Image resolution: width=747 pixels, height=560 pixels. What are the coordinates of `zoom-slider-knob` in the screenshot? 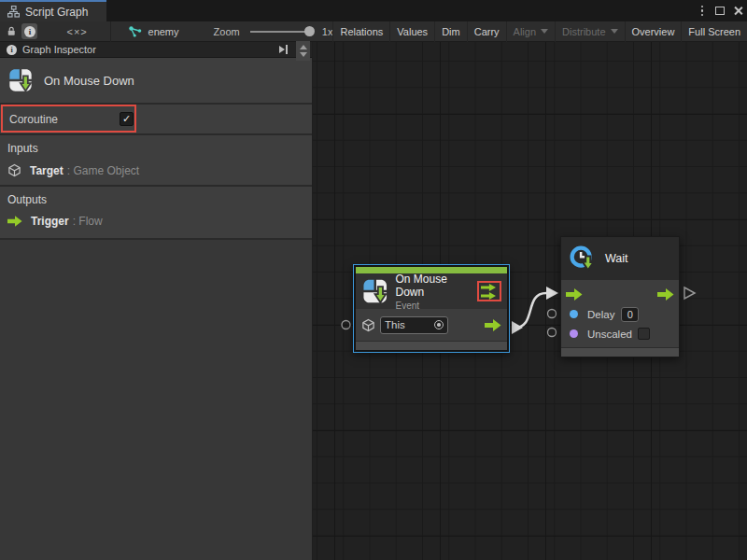 It's located at (310, 32).